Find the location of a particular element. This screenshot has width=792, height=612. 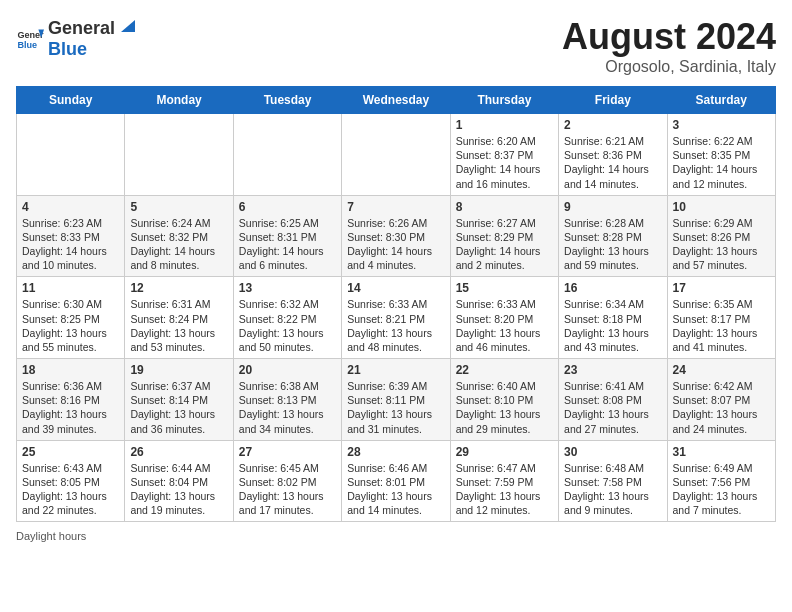

day-number: 1 is located at coordinates (504, 125).